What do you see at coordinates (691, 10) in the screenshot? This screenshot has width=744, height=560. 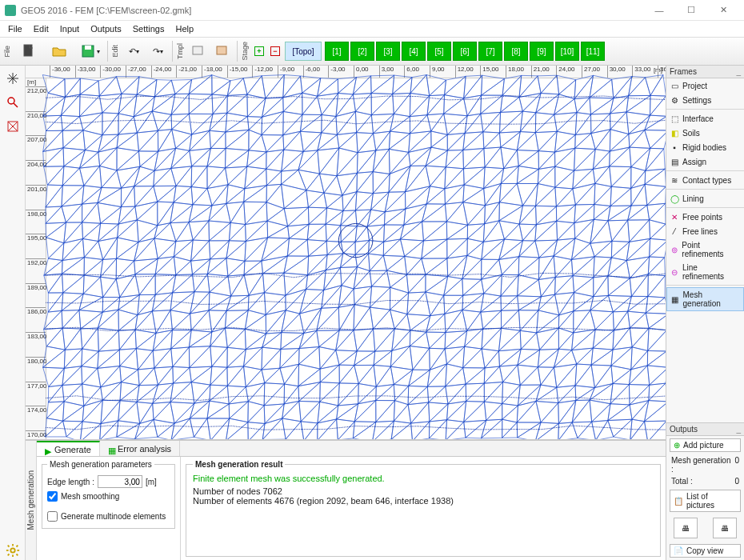 I see `window-maximize-button: ☐` at bounding box center [691, 10].